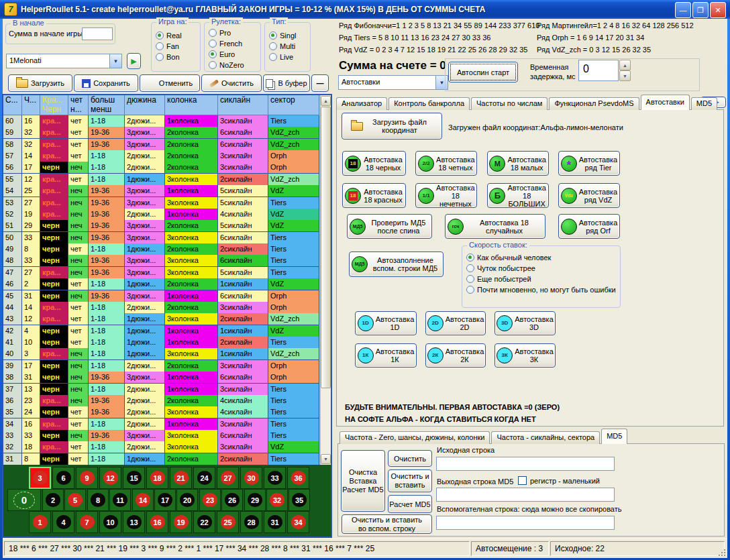 The image size is (730, 560). I want to click on table-cell: 56, so click(13, 168).